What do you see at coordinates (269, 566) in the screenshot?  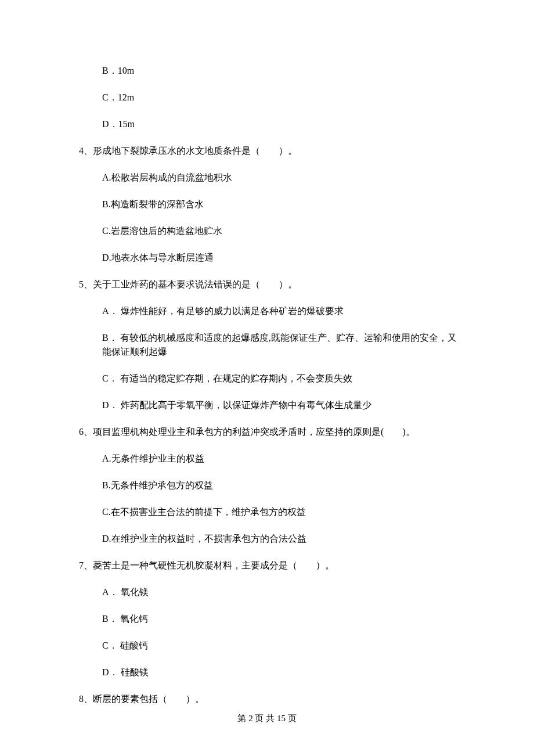 I see `q7-stem: 7、菱苦土是一种气硬性无机胶凝材料，主要成分是（ ）。` at bounding box center [269, 566].